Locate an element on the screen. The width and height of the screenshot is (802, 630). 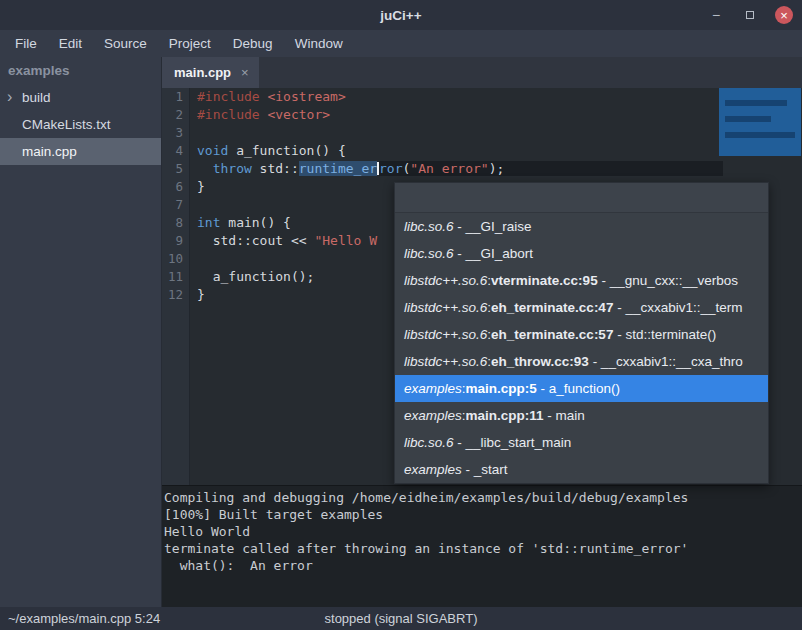
frame-symbol: - __gnu_cxx::__verbos is located at coordinates (668, 280).